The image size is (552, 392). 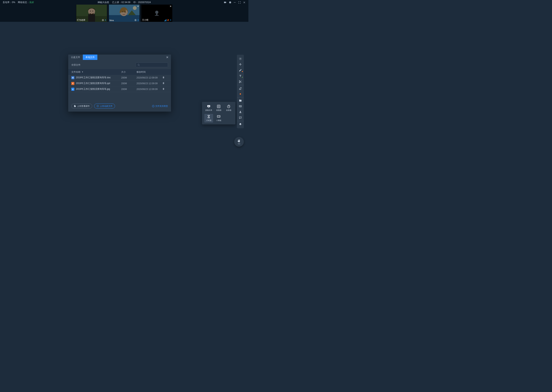 I want to click on table-row: P 2019年工作汇报情况查询等等.ppt 200M 2020/06/23 12…, so click(x=119, y=84).